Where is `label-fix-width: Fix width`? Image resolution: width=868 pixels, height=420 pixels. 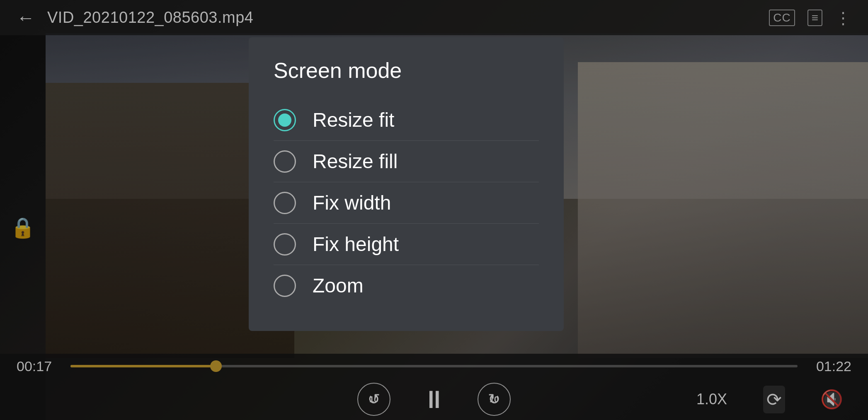
label-fix-width: Fix width is located at coordinates (352, 203).